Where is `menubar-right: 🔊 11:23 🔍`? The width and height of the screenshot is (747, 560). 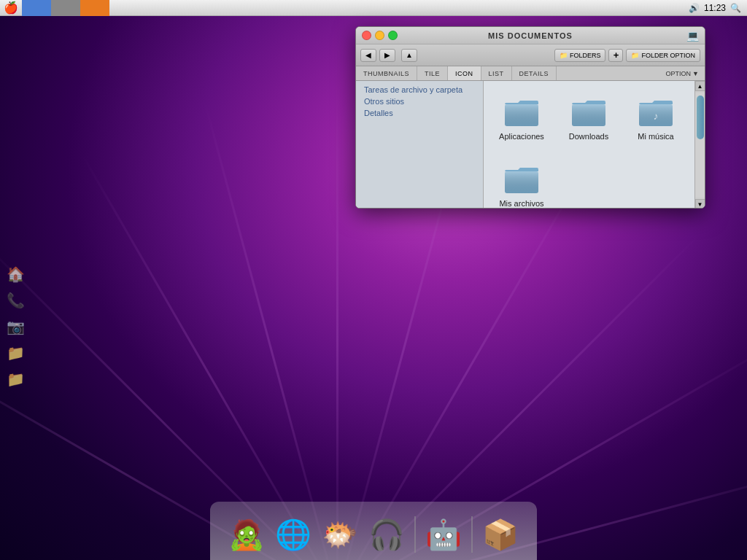 menubar-right: 🔊 11:23 🔍 is located at coordinates (718, 8).